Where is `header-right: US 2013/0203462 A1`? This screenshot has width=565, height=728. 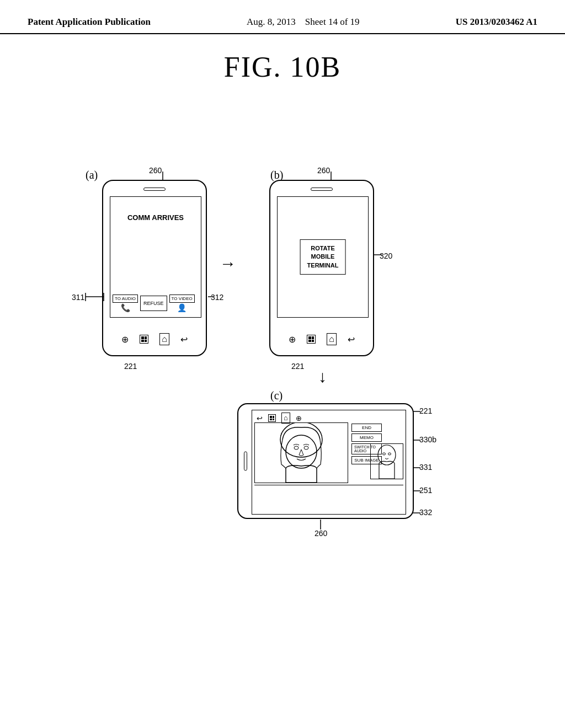 header-right: US 2013/0203462 A1 is located at coordinates (497, 22).